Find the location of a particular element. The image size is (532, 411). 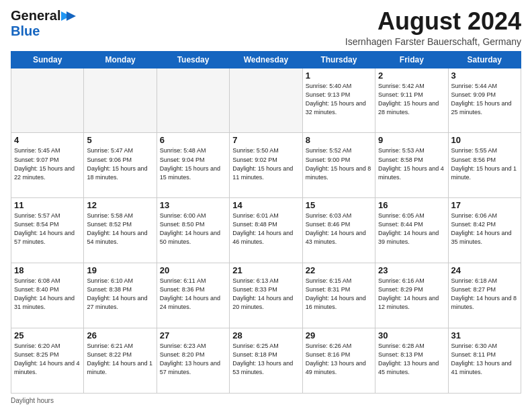

table-row: 25Sunrise: 6:20 AMSunset: 8:25 PMDayligh… is located at coordinates (48, 361).